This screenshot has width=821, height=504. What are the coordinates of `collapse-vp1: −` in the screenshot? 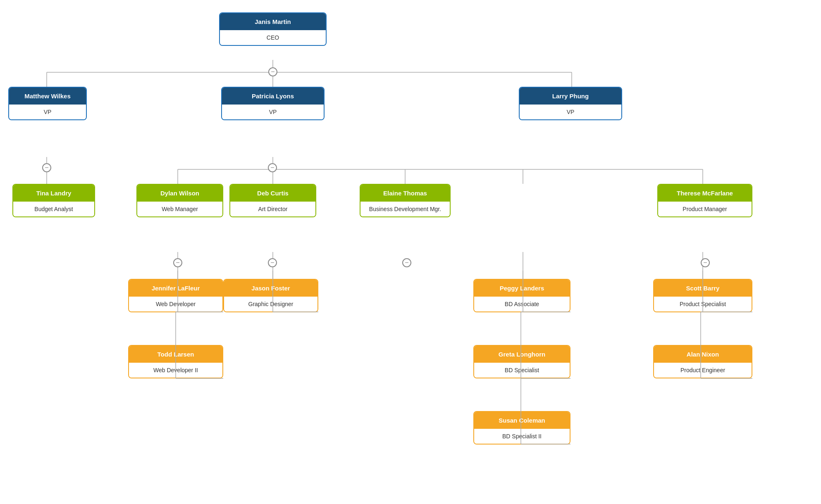 It's located at (47, 168).